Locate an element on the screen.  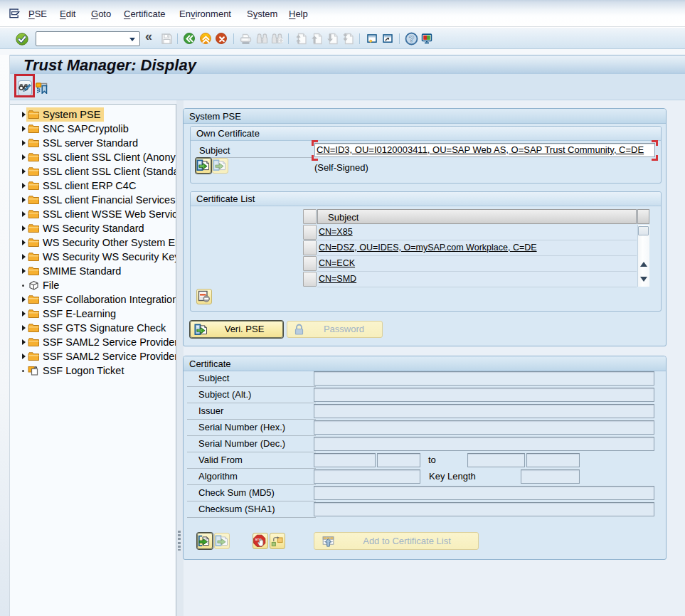
tree-item: SSL client SSL Client (Standard) is located at coordinates (92, 171).